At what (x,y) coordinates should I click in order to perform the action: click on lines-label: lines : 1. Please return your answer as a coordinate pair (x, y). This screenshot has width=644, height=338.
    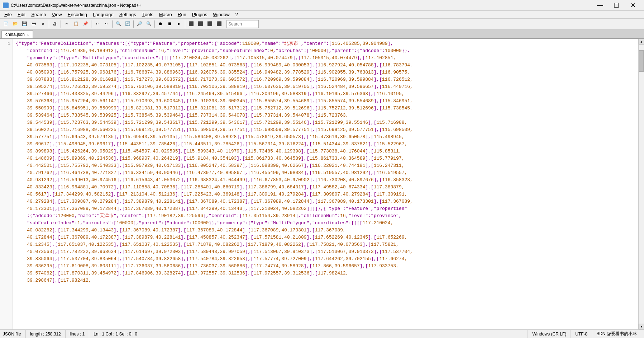
    Looking at the image, I should click on (77, 334).